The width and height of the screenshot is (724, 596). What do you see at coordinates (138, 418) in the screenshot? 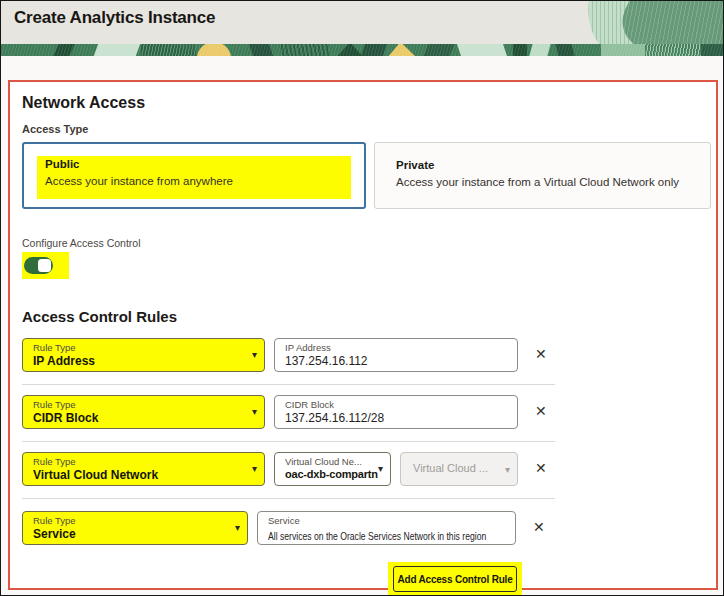
I see `select-value: CIDR Block` at bounding box center [138, 418].